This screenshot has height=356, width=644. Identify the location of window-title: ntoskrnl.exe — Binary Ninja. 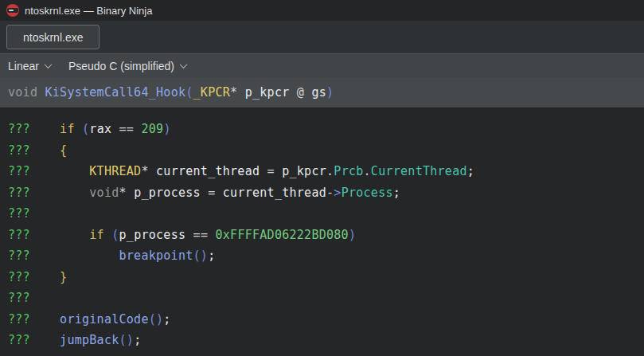
(88, 11).